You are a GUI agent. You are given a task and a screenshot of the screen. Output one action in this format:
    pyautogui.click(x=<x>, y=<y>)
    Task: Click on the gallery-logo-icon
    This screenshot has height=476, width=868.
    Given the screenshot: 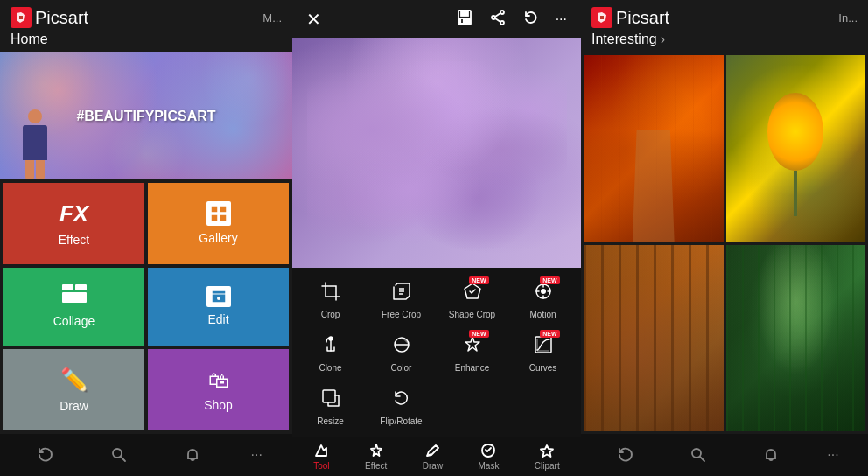 What is the action you would take?
    pyautogui.click(x=602, y=18)
    